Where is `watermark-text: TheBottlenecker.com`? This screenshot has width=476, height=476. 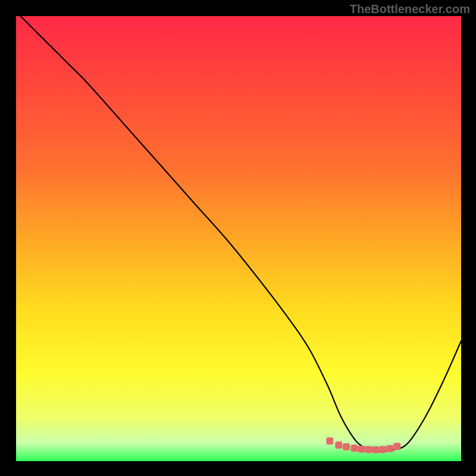
watermark-text: TheBottlenecker.com is located at coordinates (410, 10).